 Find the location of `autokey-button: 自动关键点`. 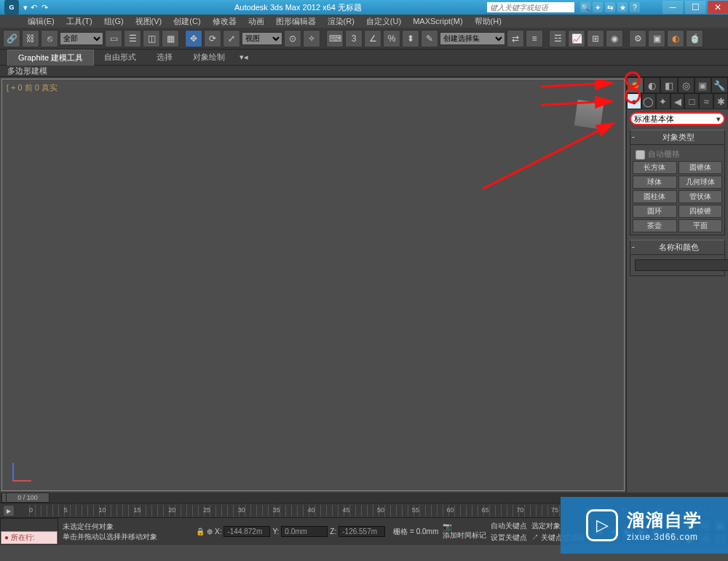

autokey-button: 自动关键点 is located at coordinates (509, 526).